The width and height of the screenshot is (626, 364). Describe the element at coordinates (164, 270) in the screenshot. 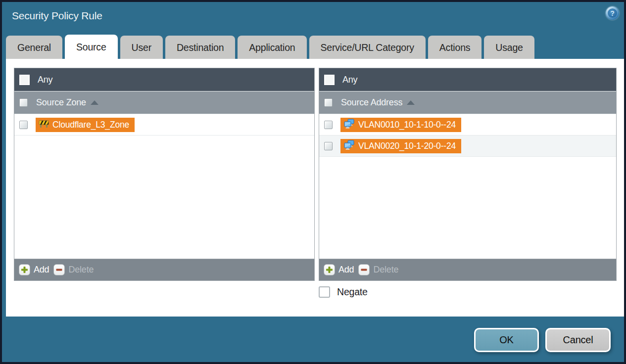

I see `source-zone-footer: Add Delete` at that location.